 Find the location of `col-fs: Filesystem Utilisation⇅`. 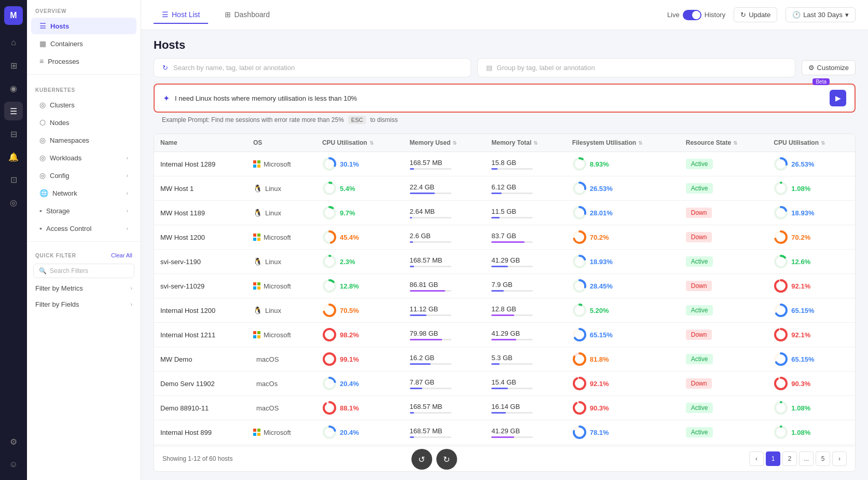

col-fs: Filesystem Utilisation⇅ is located at coordinates (623, 143).